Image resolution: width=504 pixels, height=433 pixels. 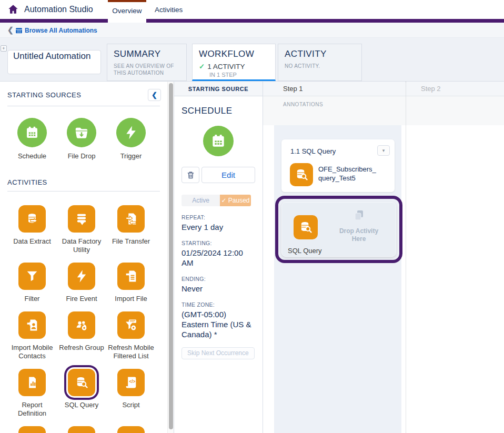 What do you see at coordinates (82, 219) in the screenshot?
I see `database-stack-icon` at bounding box center [82, 219].